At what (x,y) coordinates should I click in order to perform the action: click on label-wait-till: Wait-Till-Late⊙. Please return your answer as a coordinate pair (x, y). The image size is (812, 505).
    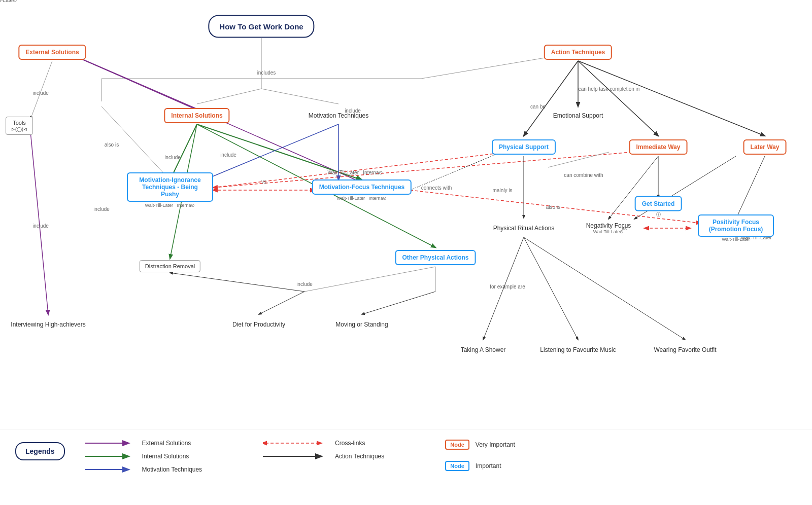
    Looking at the image, I should click on (8, 2).